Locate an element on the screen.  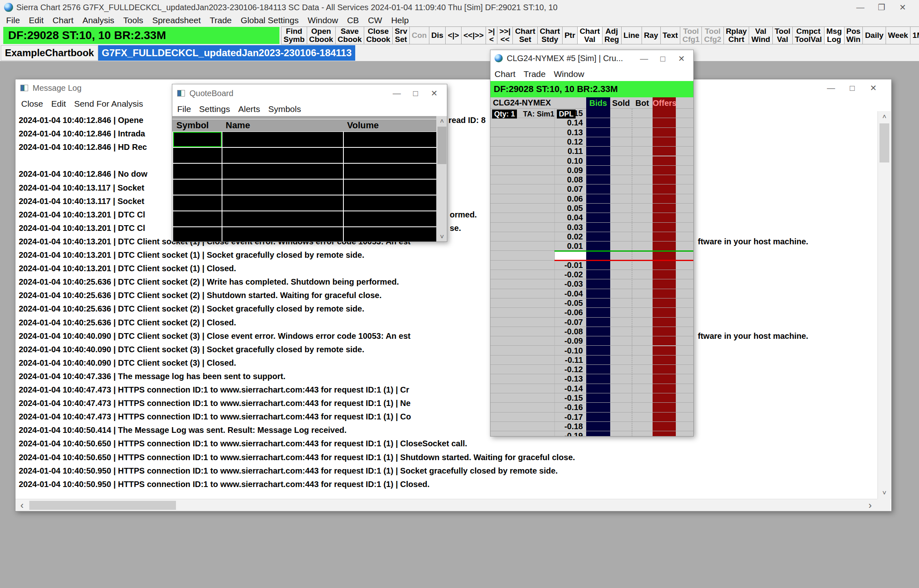
menu-item-cw: CW is located at coordinates (375, 20).